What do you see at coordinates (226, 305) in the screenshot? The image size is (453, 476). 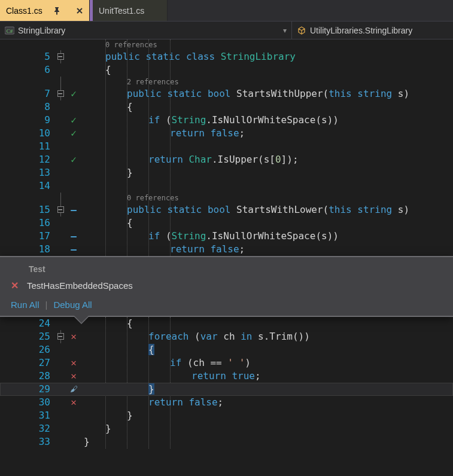 I see `popup-actions: Run All | Debug All` at bounding box center [226, 305].